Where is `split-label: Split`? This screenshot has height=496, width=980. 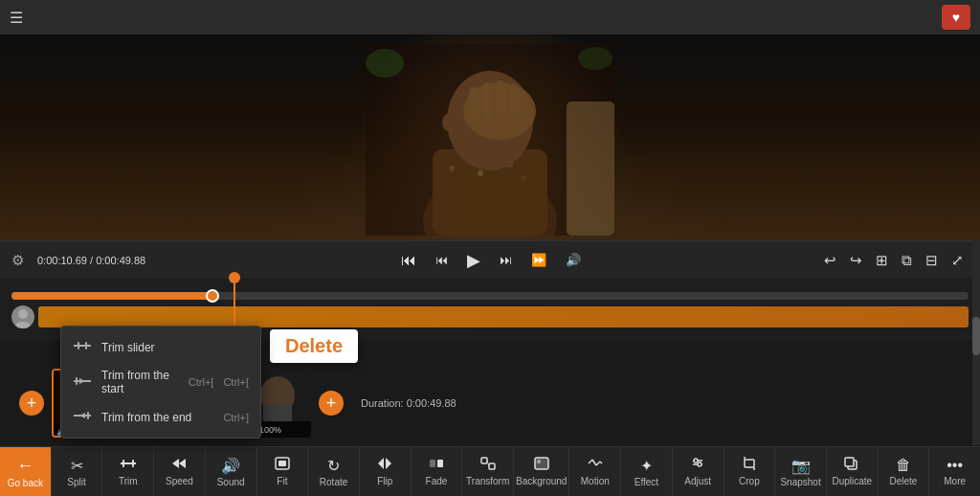 split-label: Split is located at coordinates (77, 483).